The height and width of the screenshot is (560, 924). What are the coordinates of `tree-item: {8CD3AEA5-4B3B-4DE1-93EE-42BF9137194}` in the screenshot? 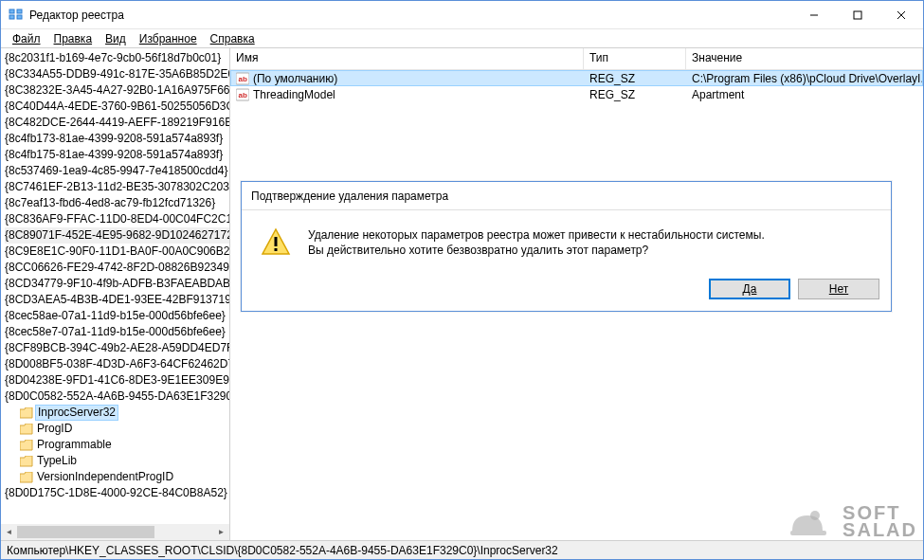 It's located at (118, 299).